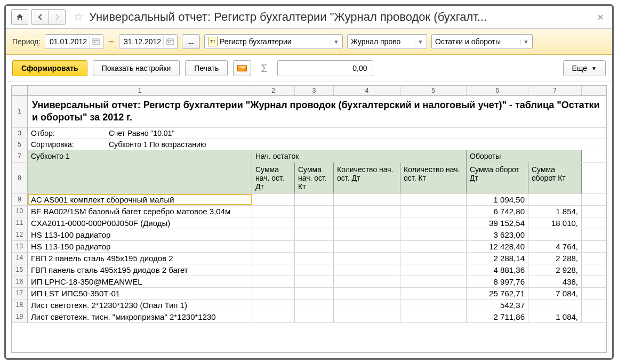 The image size is (618, 364). Describe the element at coordinates (78, 17) in the screenshot. I see `favorite-icon: ☆` at that location.